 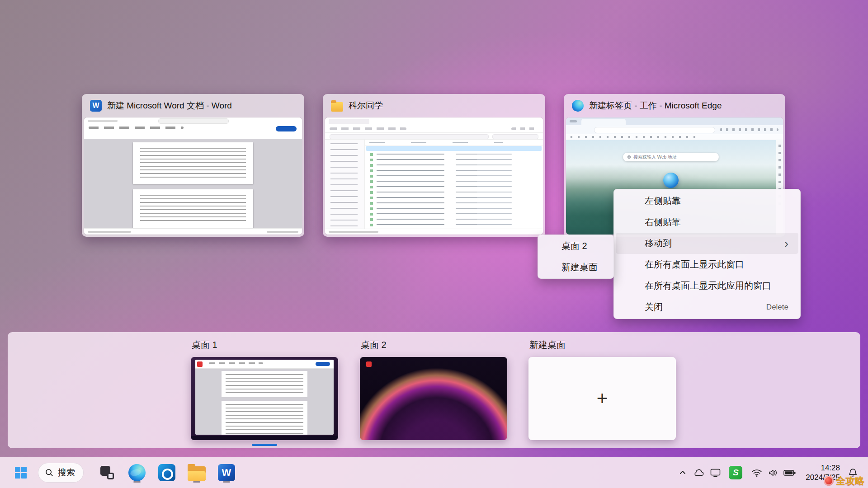 What do you see at coordinates (850, 481) in the screenshot?
I see `watermark-text: 全攻略` at bounding box center [850, 481].